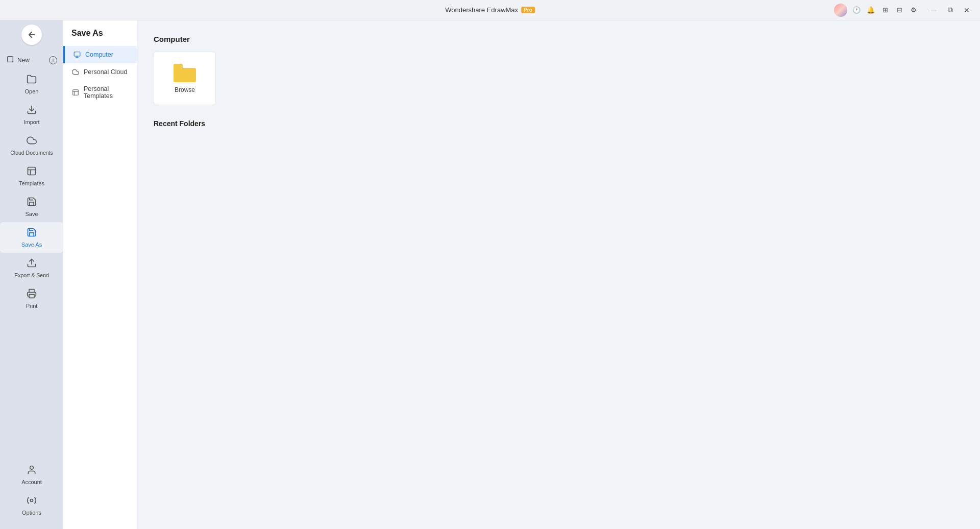 This screenshot has height=529, width=980. What do you see at coordinates (76, 92) in the screenshot?
I see `personal-templates-icon` at bounding box center [76, 92].